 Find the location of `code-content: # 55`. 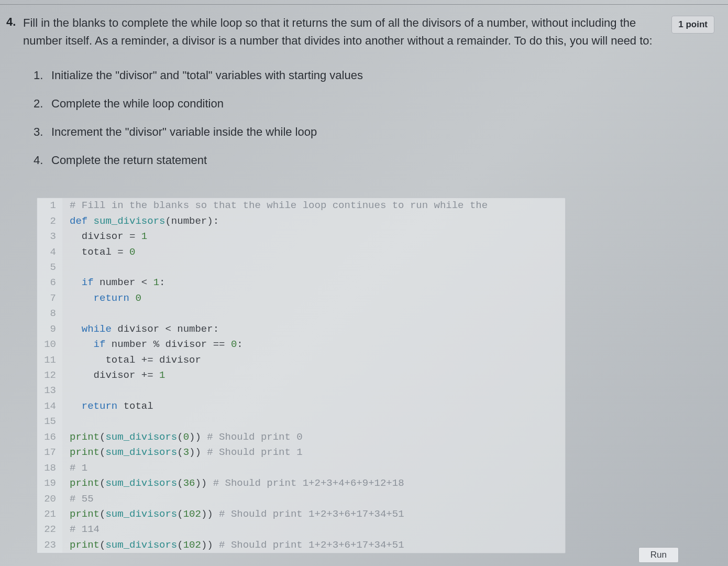

code-content: # 55 is located at coordinates (78, 499).